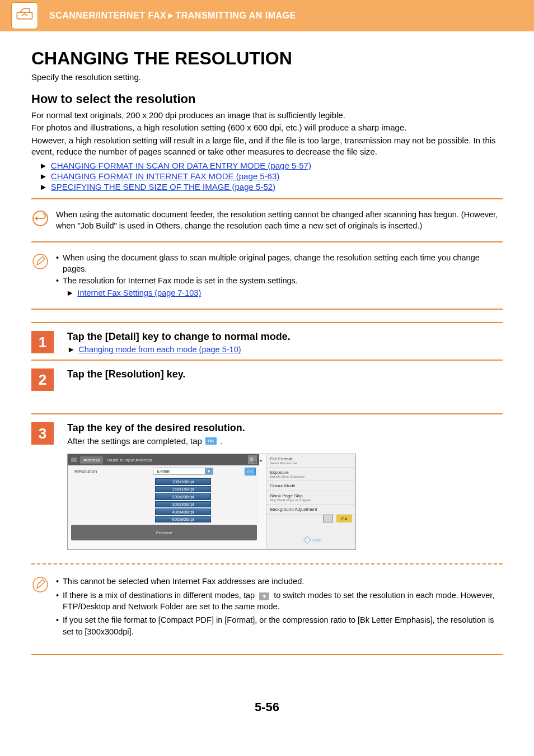 This screenshot has height=756, width=534. I want to click on ca-button: CA, so click(344, 519).